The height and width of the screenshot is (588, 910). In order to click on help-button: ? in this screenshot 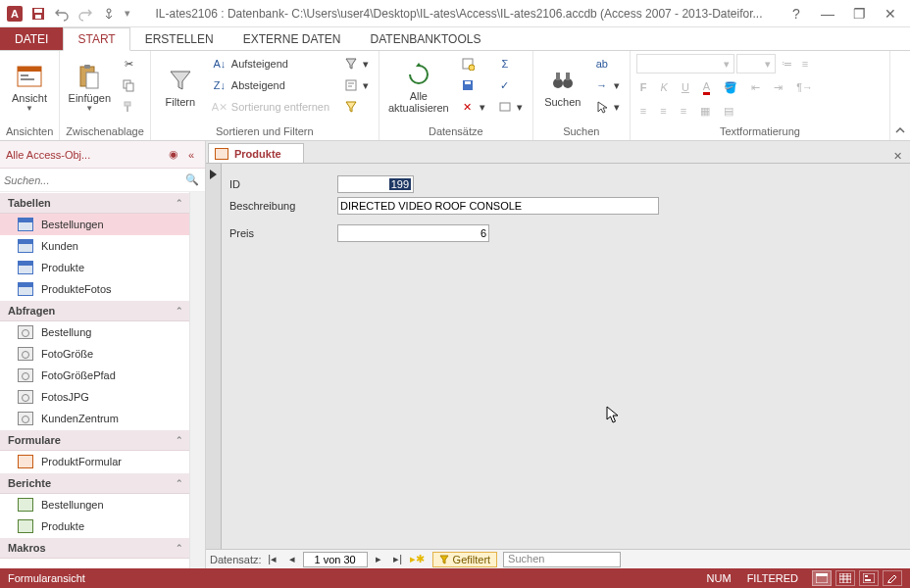, I will do `click(796, 14)`.